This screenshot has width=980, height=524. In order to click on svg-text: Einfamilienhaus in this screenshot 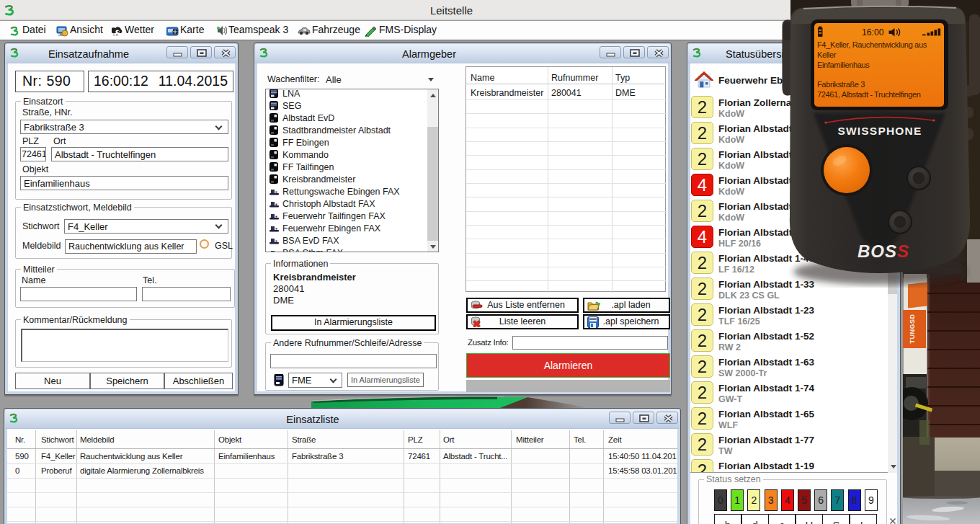, I will do `click(843, 65)`.